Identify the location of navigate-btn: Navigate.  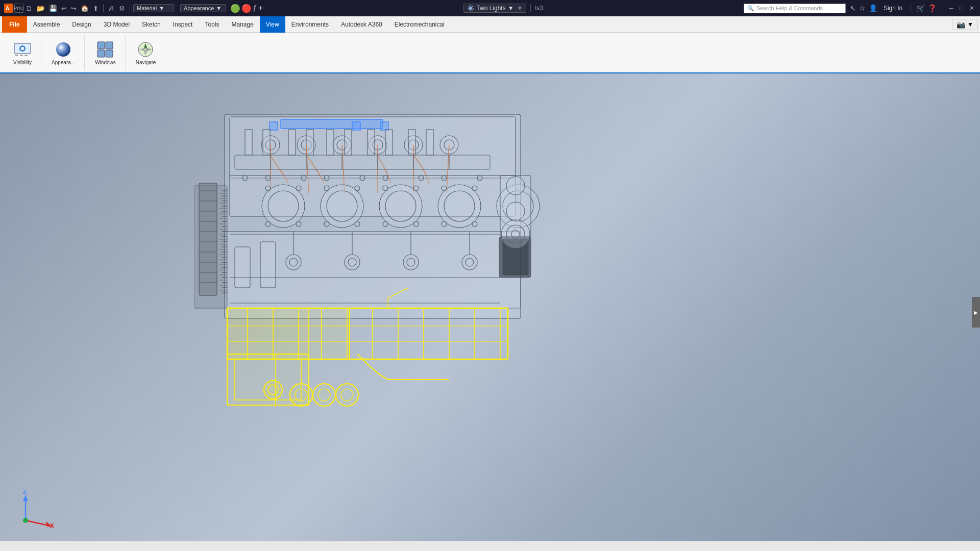
(146, 53).